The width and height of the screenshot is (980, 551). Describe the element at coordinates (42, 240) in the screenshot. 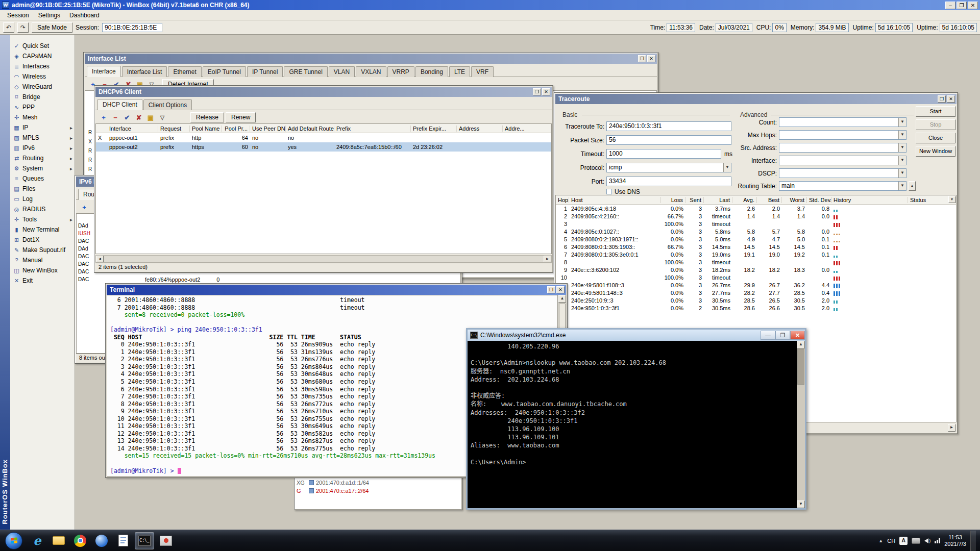

I see `sidebar-item-dot1x: ⊞Dot1X` at that location.